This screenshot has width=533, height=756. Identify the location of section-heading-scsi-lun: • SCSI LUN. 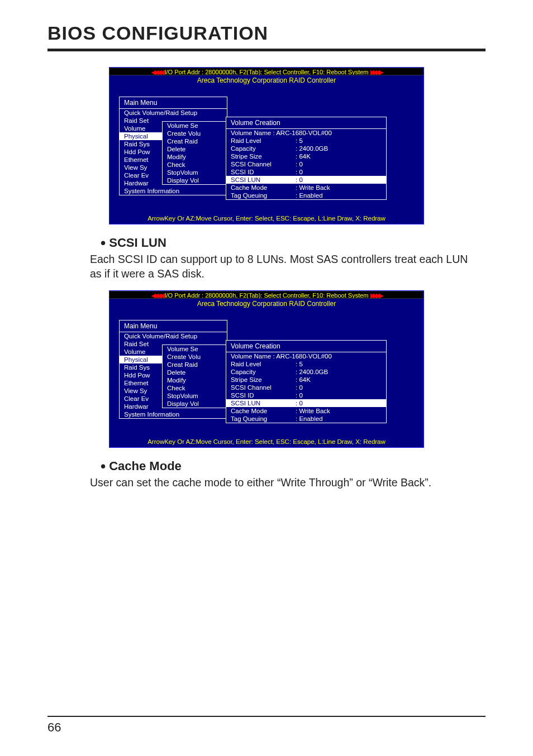
(293, 243).